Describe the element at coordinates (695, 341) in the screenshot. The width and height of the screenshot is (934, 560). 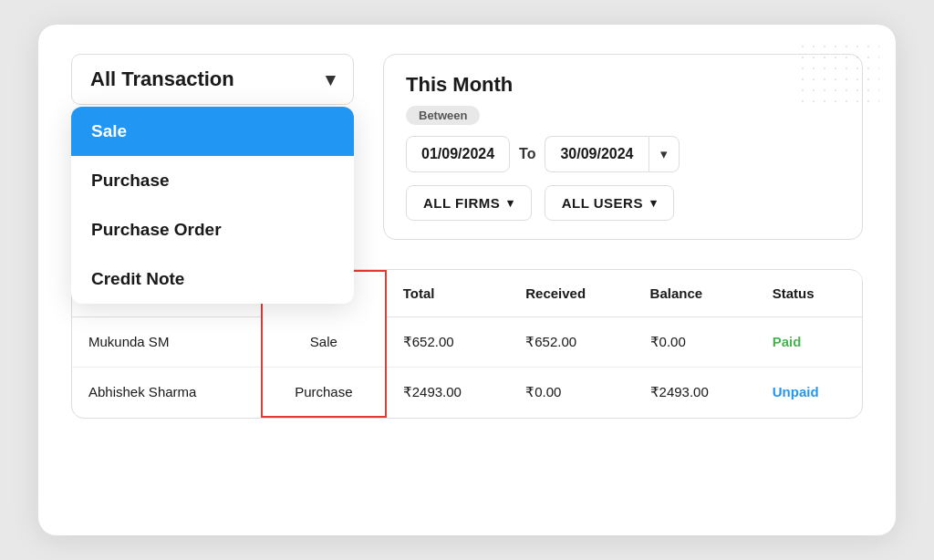
I see `cell-balance-0: ₹0.00` at that location.